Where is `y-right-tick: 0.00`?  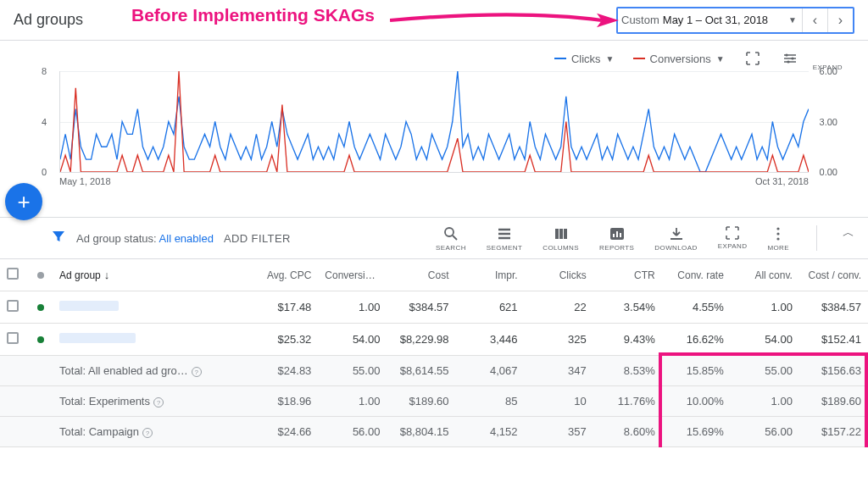 y-right-tick: 0.00 is located at coordinates (829, 172).